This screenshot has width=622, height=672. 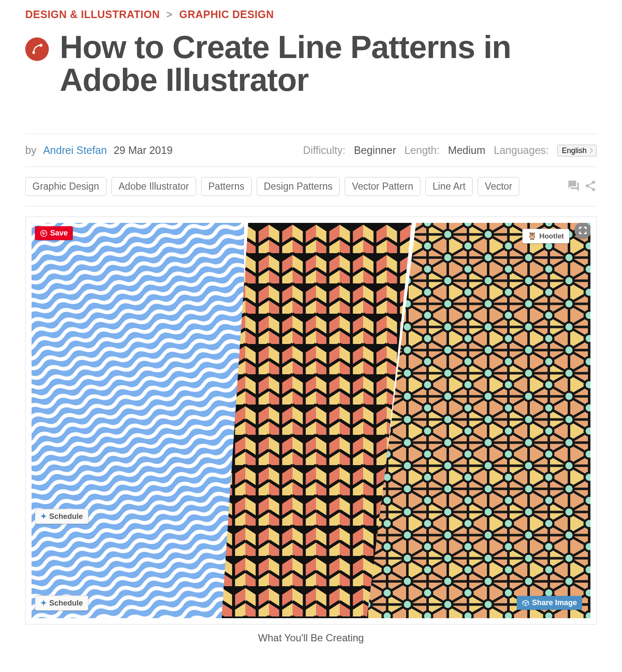 I want to click on comments-icon, so click(x=574, y=187).